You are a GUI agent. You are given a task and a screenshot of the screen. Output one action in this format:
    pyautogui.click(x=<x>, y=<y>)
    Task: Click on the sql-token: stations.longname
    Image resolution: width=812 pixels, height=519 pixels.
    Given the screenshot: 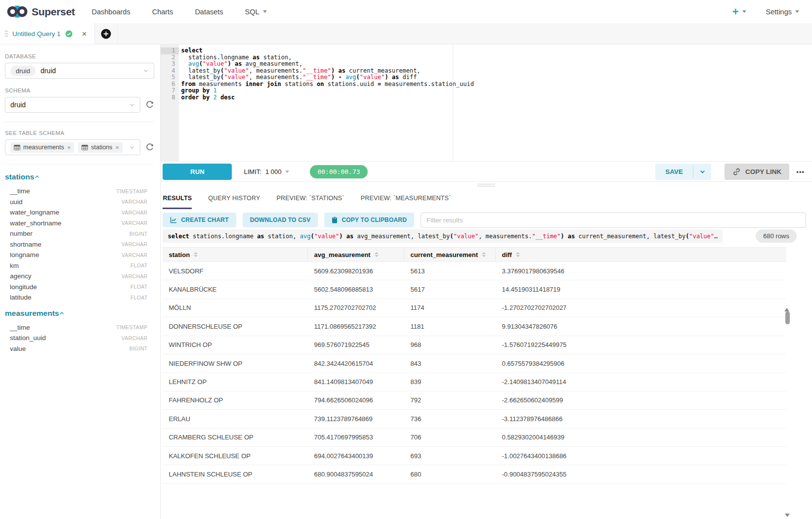 What is the action you would take?
    pyautogui.click(x=216, y=57)
    